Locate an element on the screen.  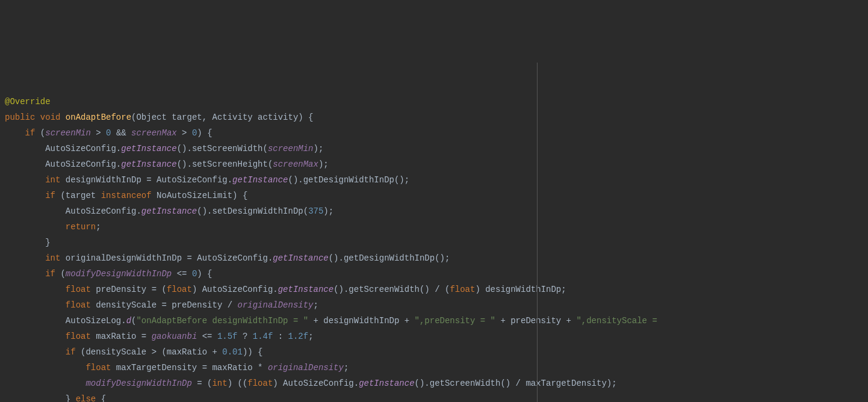
method-getinstance: getInstance is located at coordinates (149, 149).